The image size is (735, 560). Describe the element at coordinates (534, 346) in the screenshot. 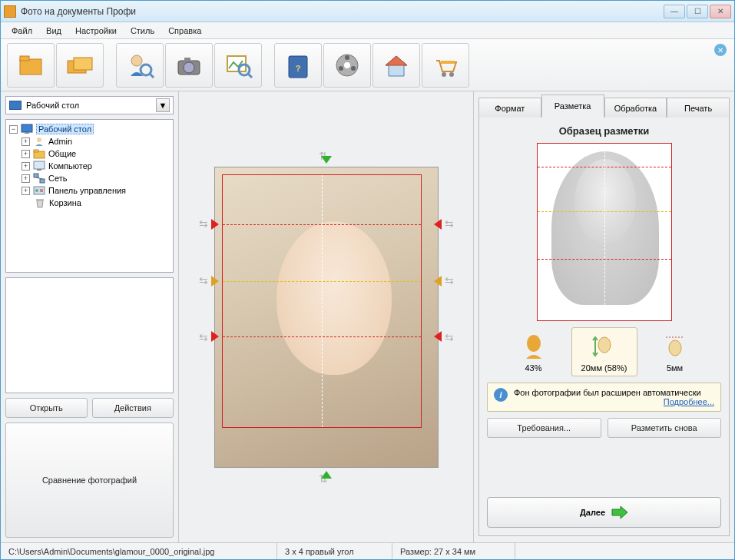

I see `head-icon` at that location.